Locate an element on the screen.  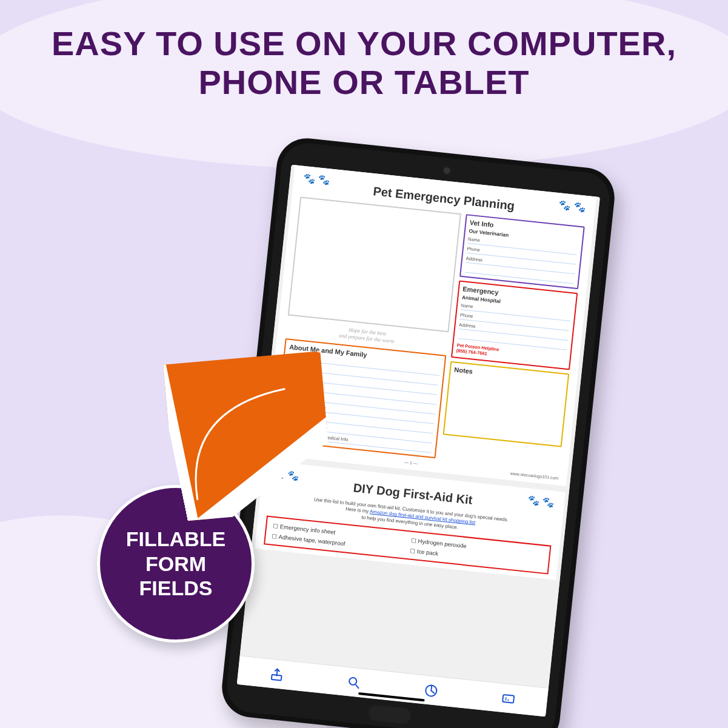
site-url: www.rescuedogs101.com is located at coordinates (534, 475).